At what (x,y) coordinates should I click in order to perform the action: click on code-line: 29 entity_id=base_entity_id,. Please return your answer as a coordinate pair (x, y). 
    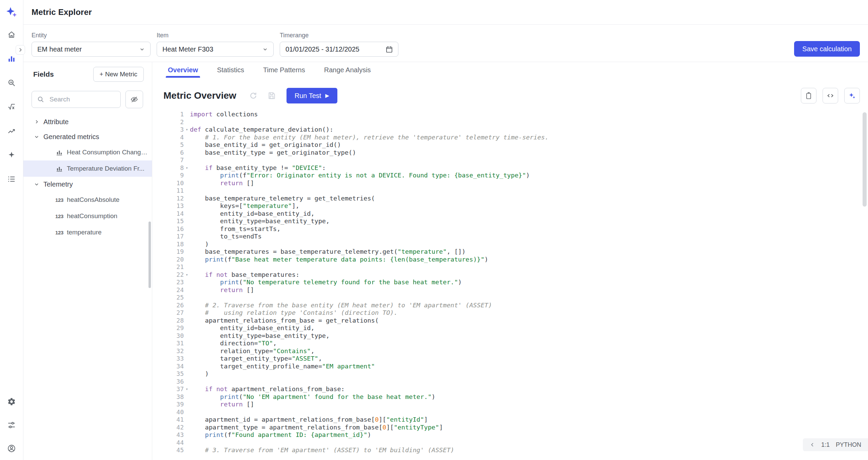
    Looking at the image, I should click on (512, 328).